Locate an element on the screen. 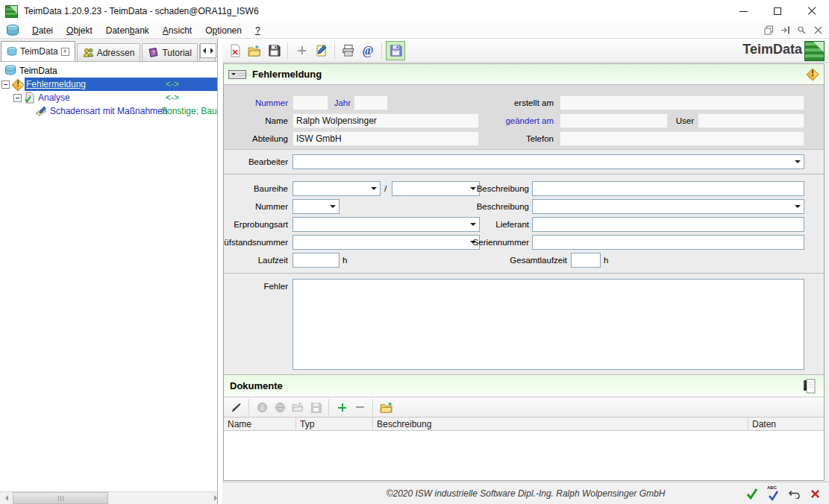  close-button is located at coordinates (812, 11).